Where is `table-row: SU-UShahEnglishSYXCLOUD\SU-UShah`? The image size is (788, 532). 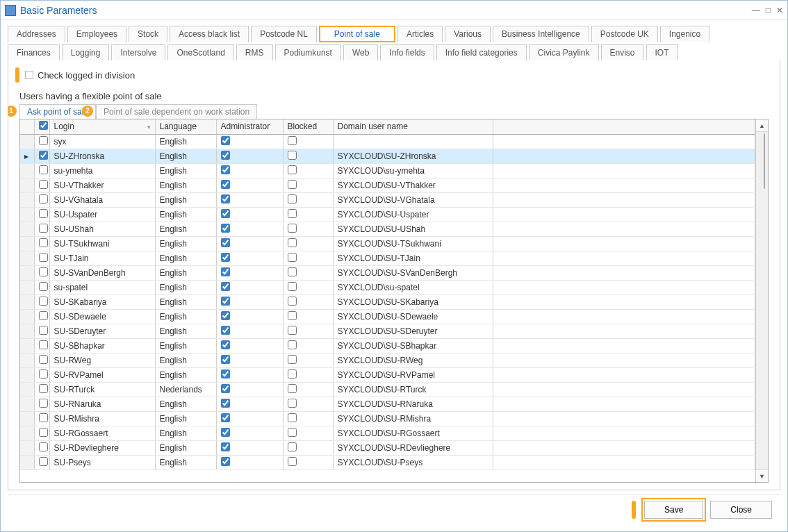
table-row: SU-UShahEnglishSYXCLOUD\SU-UShah is located at coordinates (388, 229).